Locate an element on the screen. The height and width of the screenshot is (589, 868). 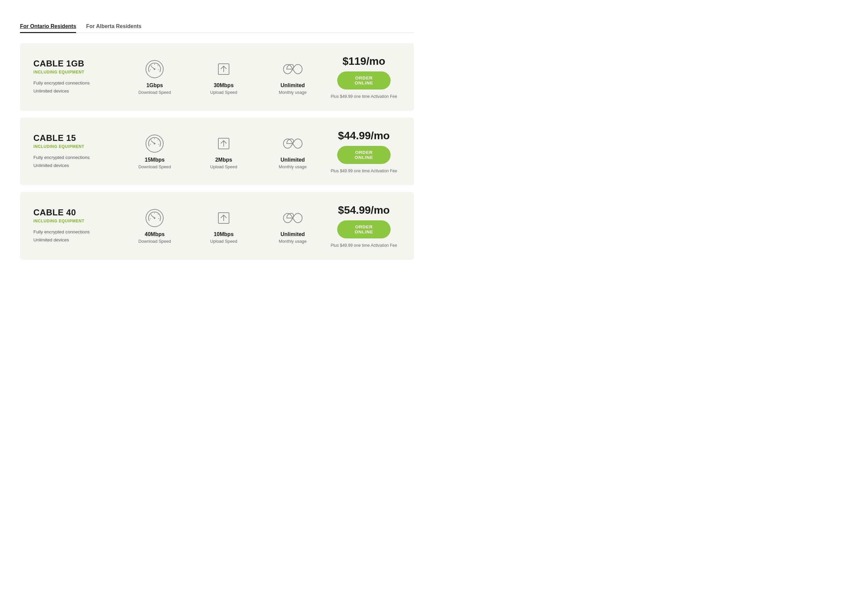
download-speed-value: 1Gbps is located at coordinates (155, 86).